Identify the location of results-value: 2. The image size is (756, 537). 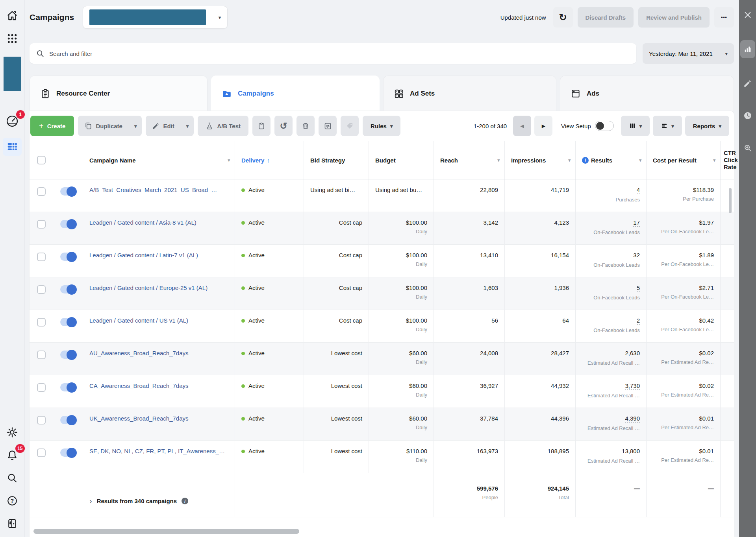
(638, 321).